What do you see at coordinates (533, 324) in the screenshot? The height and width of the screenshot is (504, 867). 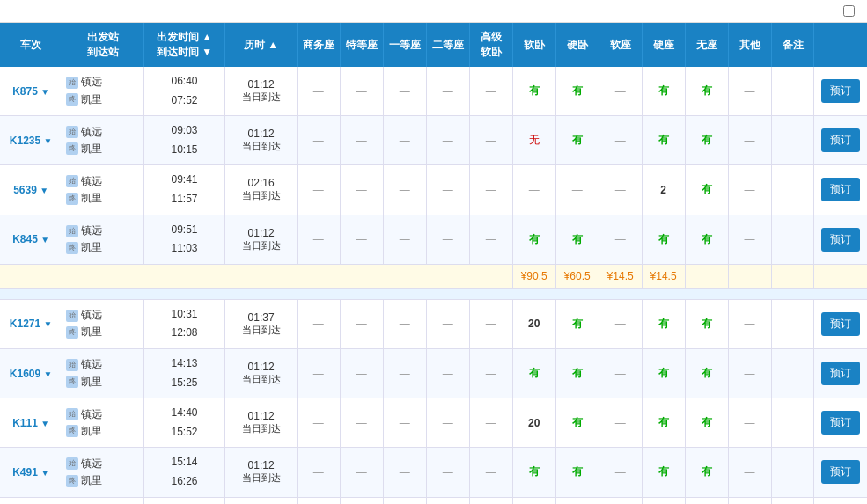 I see `avail-cell: 20` at bounding box center [533, 324].